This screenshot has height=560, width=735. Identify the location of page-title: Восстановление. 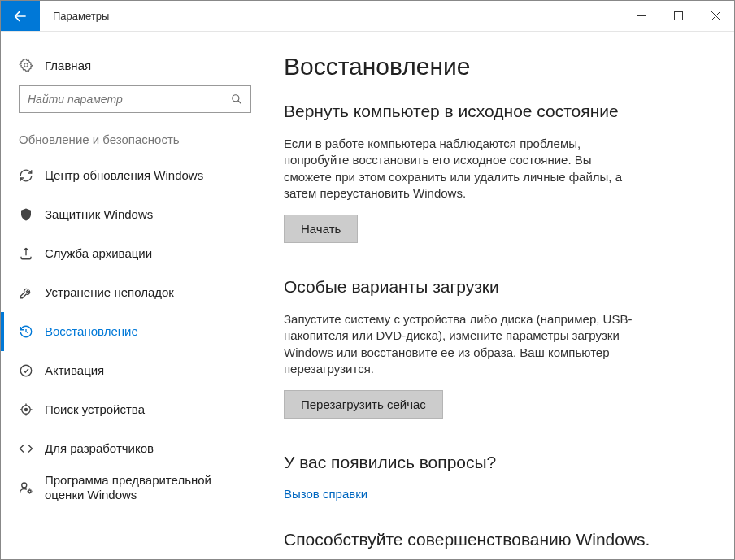
(497, 67).